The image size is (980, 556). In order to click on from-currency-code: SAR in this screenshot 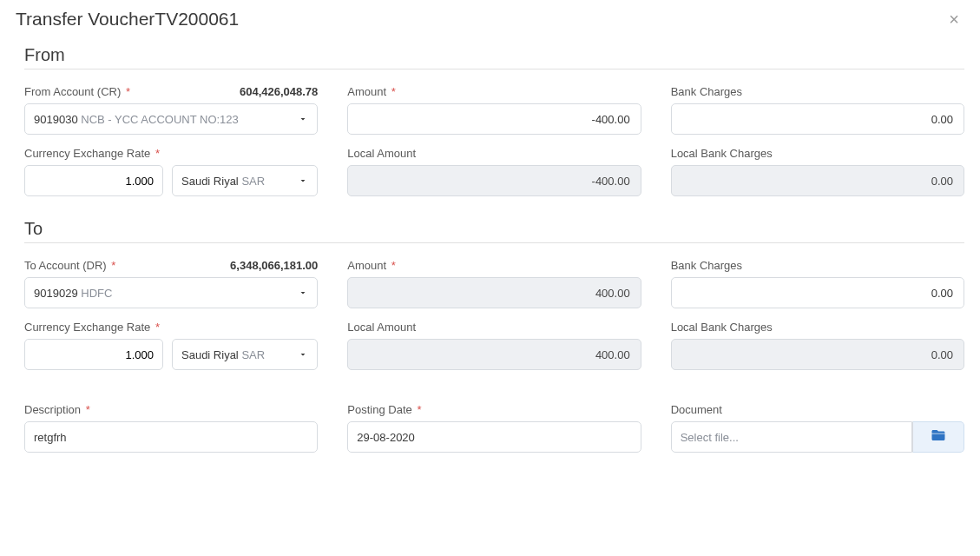, I will do `click(253, 181)`.